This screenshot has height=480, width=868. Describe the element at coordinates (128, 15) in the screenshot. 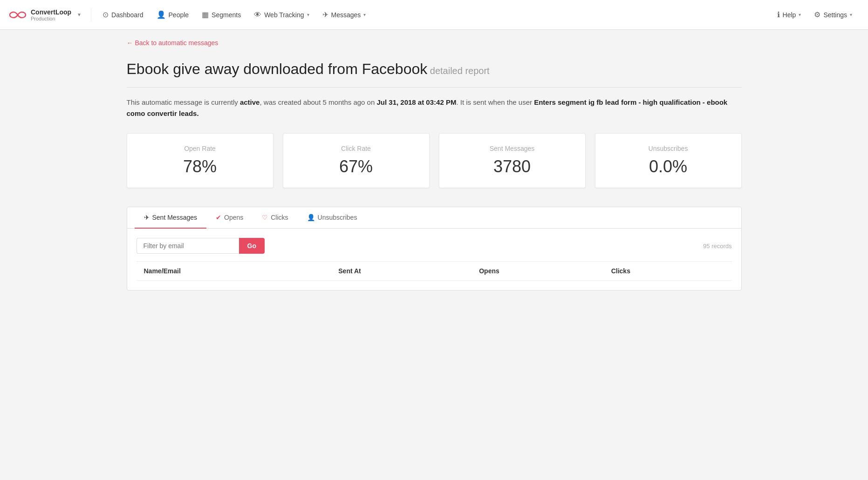

I see `nav-label-dashboard: Dashboard` at that location.